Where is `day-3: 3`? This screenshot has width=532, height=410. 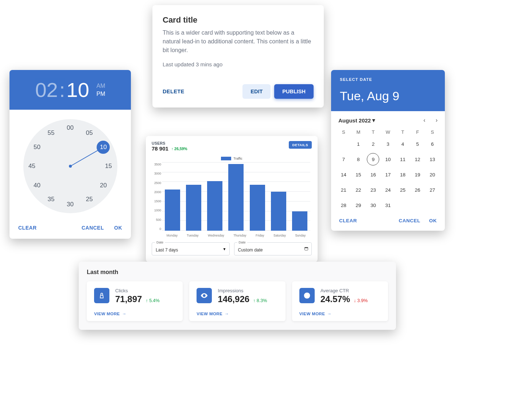 day-3: 3 is located at coordinates (388, 144).